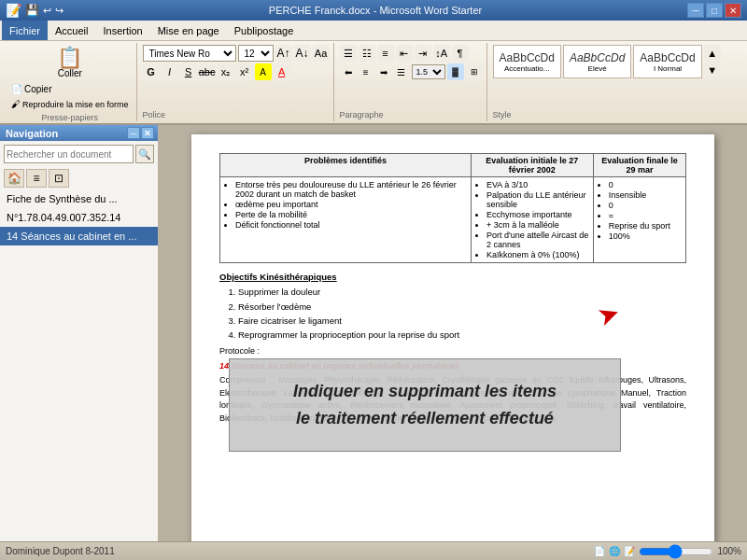 This screenshot has width=747, height=560. What do you see at coordinates (598, 62) in the screenshot?
I see `style-eleve: AaBbCcDd Elevé` at bounding box center [598, 62].